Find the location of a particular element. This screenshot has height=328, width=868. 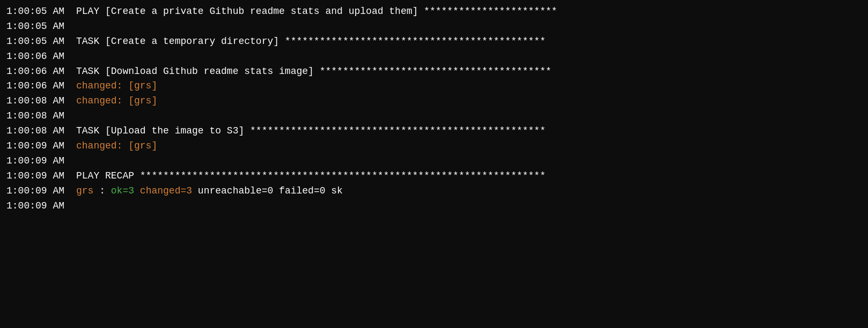

log-line: 1:00:08 AMTASK [Upload the image to S3] … is located at coordinates (434, 131).